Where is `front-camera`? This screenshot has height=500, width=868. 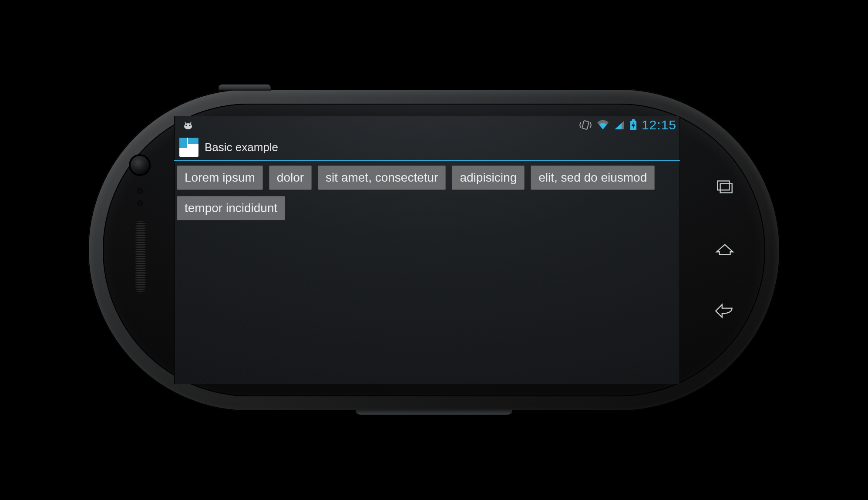
front-camera is located at coordinates (140, 165).